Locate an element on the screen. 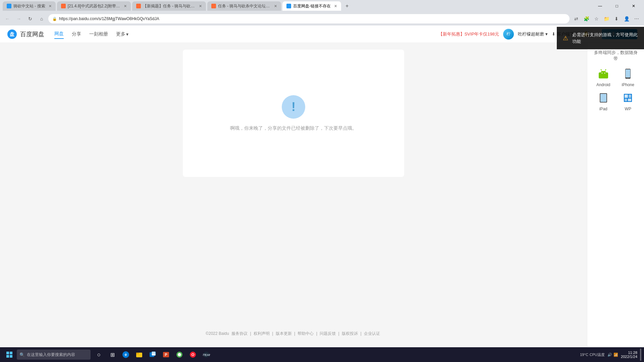 The image size is (644, 362). volume-icon: 🔊 is located at coordinates (610, 355).